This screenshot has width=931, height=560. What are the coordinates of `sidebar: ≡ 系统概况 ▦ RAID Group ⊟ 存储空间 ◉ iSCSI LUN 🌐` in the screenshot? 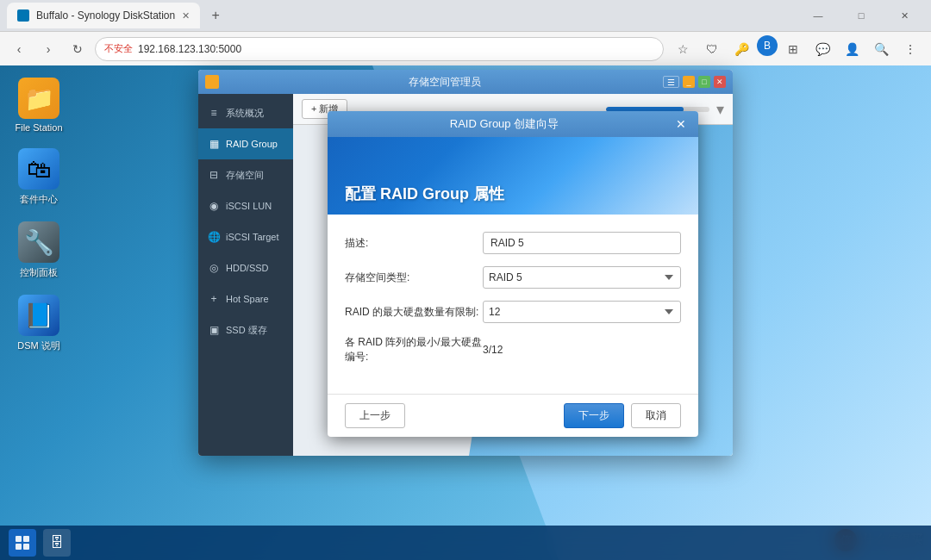 It's located at (246, 275).